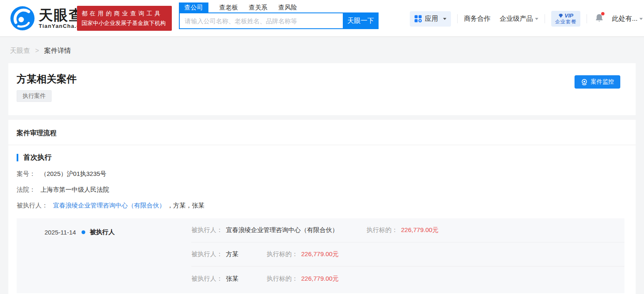  What do you see at coordinates (361, 21) in the screenshot?
I see `search-button: 天眼一下` at bounding box center [361, 21].